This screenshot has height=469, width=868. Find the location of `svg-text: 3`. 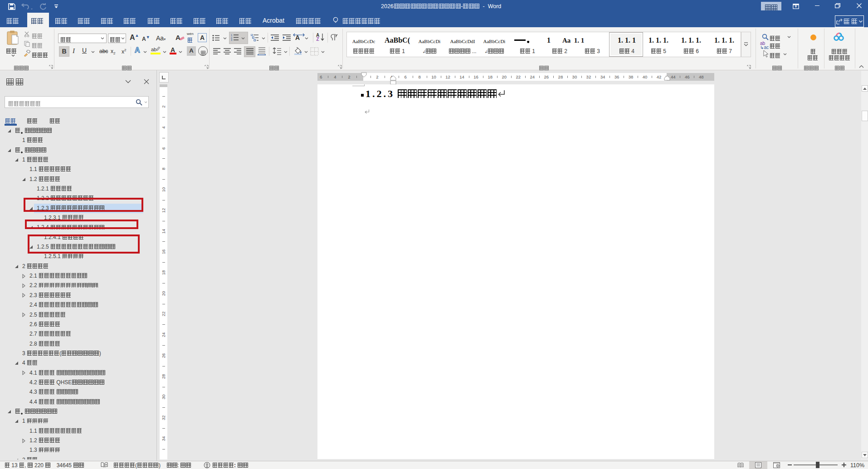

svg-text: 3 is located at coordinates (231, 40).